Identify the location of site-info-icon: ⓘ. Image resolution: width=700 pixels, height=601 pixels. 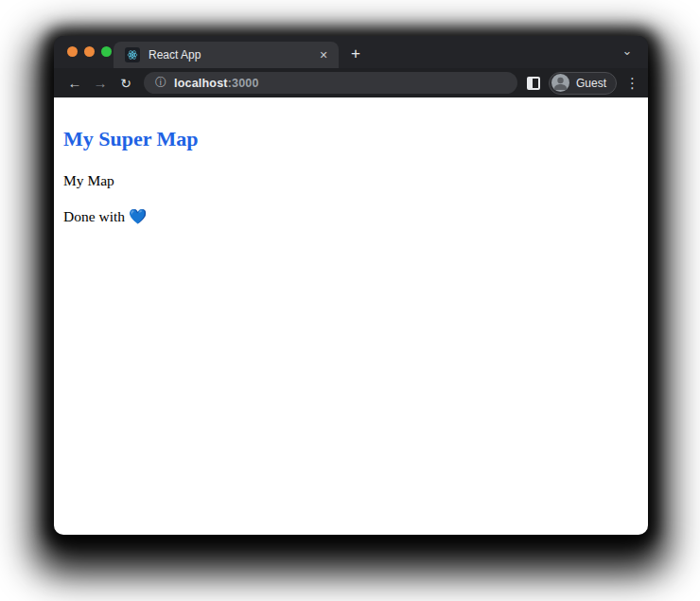
(161, 83).